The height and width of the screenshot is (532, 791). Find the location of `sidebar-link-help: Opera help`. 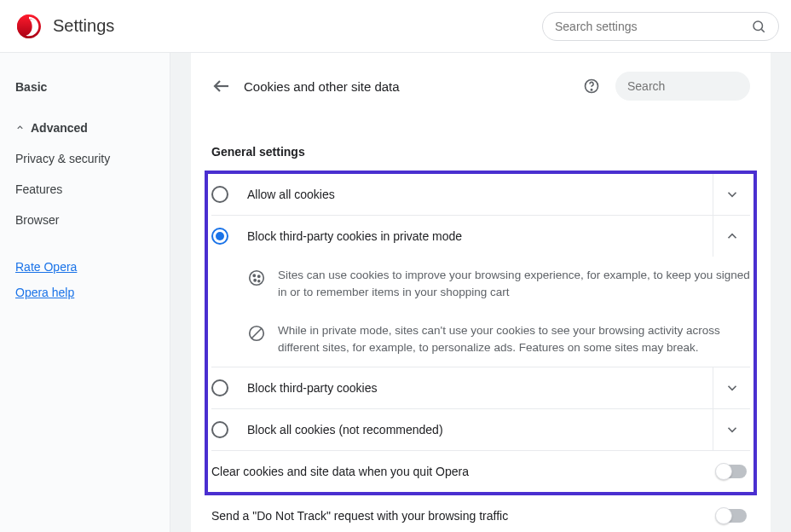

sidebar-link-help: Opera help is located at coordinates (85, 292).